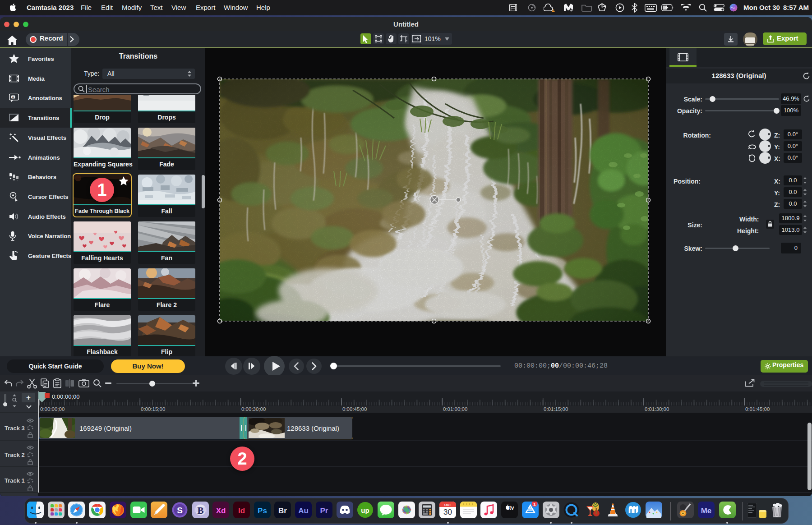  Describe the element at coordinates (263, 511) in the screenshot. I see `svg-text: Ps` at that location.